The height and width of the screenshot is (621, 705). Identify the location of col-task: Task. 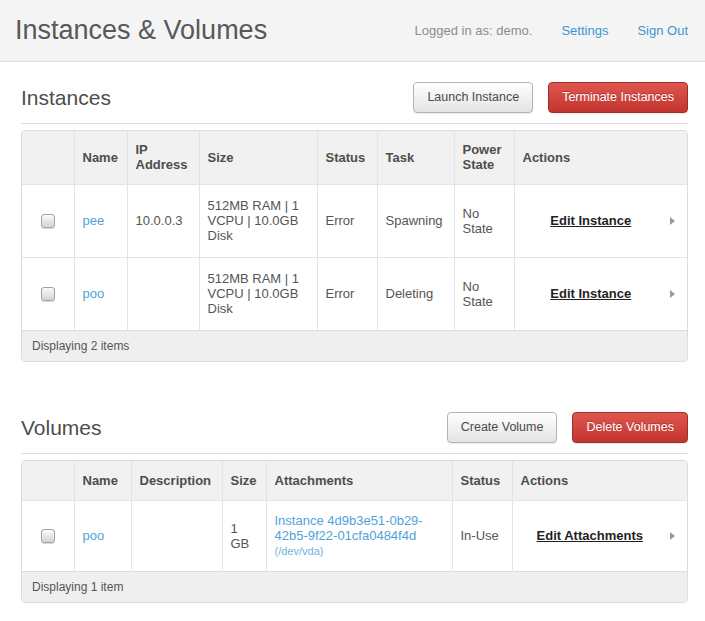
(416, 158).